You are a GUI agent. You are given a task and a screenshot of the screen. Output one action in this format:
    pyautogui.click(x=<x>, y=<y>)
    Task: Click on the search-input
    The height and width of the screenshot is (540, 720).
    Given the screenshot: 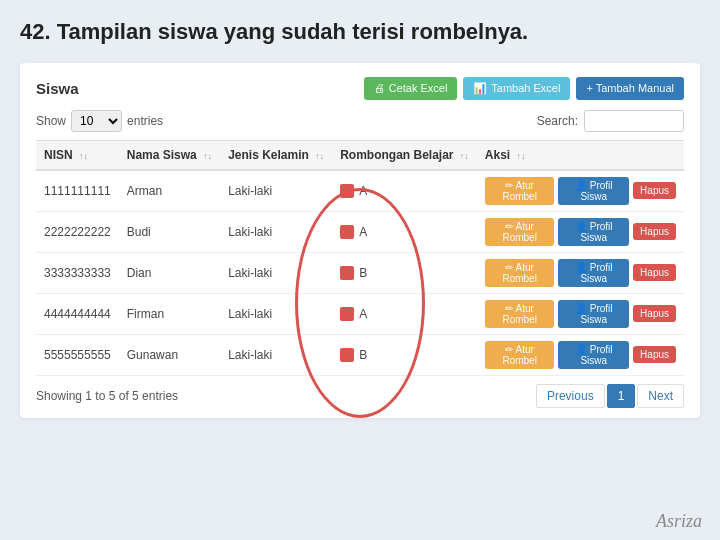 What is the action you would take?
    pyautogui.click(x=634, y=121)
    